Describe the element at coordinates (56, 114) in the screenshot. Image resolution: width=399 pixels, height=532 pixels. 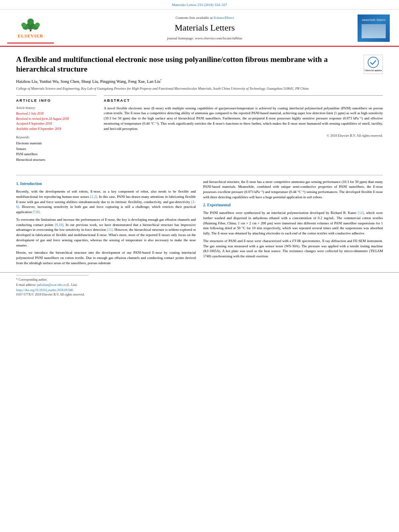
I see `date-received: Received 2 July 2018` at that location.